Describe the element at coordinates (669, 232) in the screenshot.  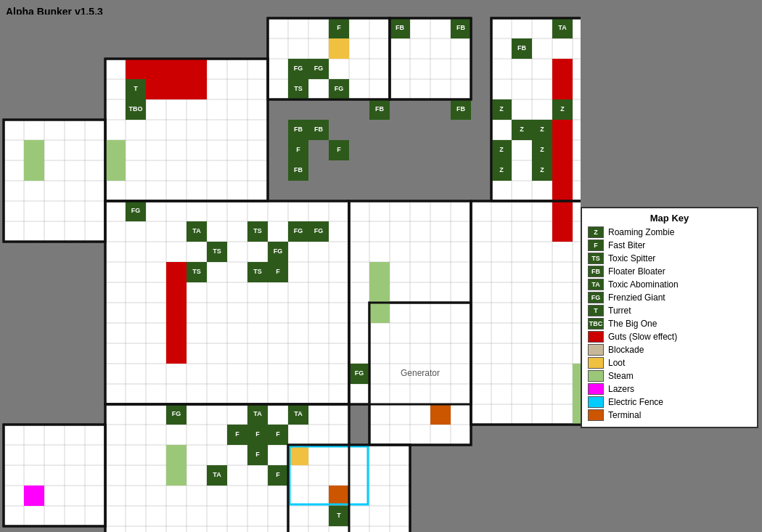
I see `key-row: ZRoaming Zombie` at that location.